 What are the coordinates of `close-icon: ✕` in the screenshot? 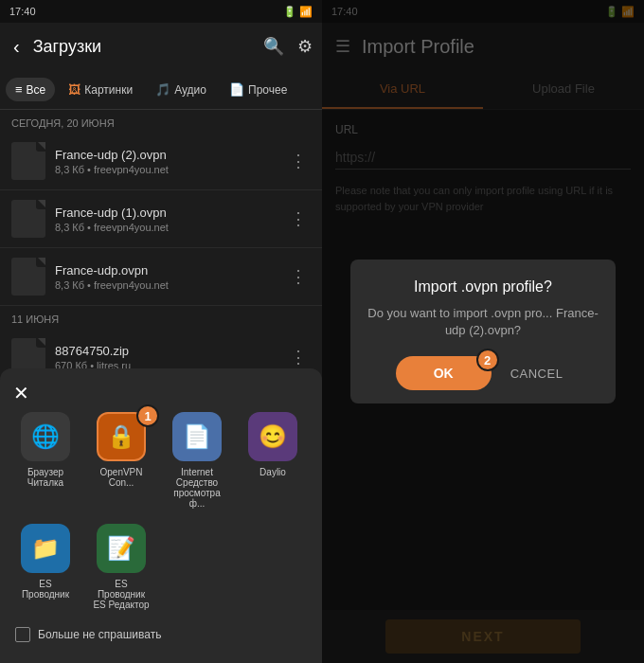 It's located at (21, 393).